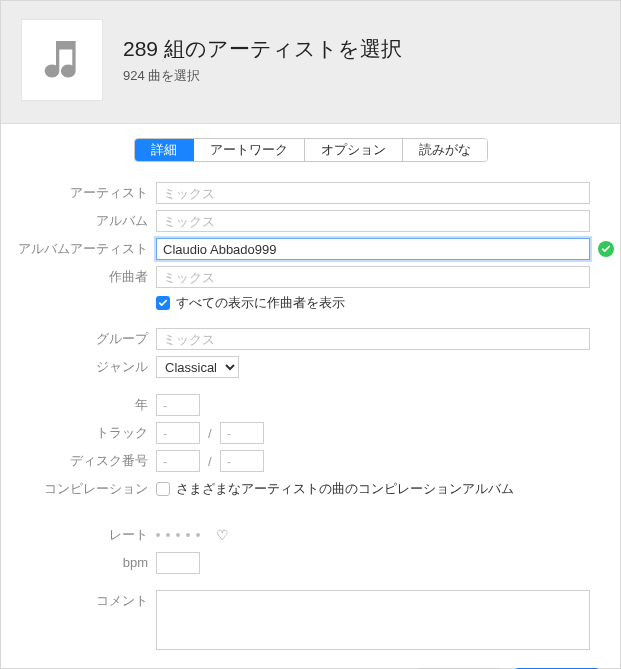  Describe the element at coordinates (222, 535) in the screenshot. I see `love-heart-icon: ♡` at that location.